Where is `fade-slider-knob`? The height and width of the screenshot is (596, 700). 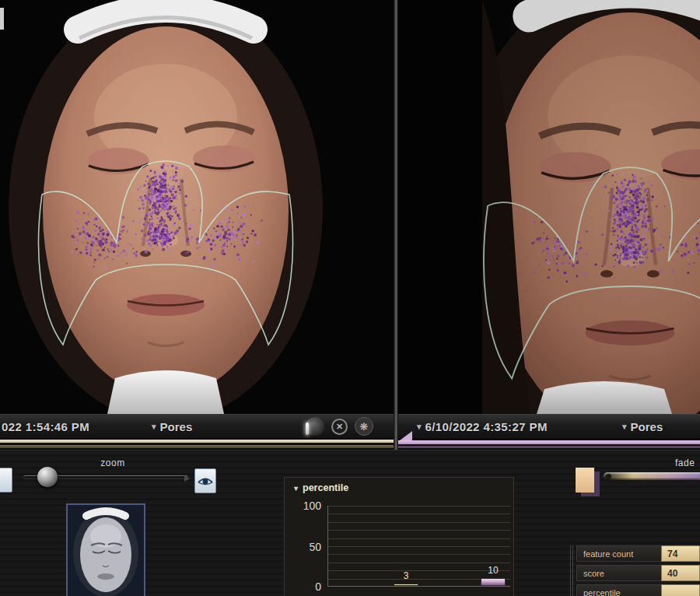 fade-slider-knob is located at coordinates (608, 476).